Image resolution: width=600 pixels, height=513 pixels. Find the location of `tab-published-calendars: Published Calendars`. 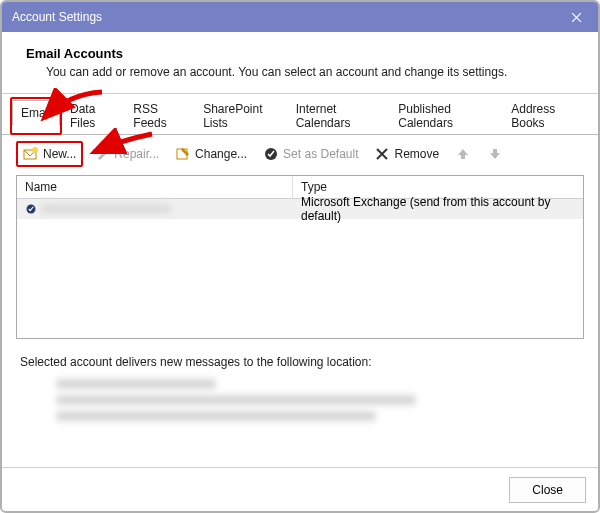

tab-published-calendars: Published Calendars is located at coordinates (446, 116).